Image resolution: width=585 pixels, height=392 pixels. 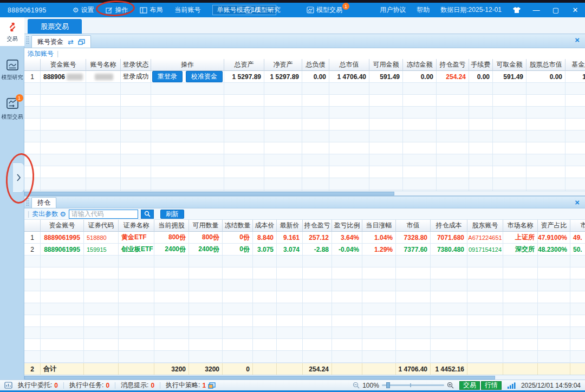 What do you see at coordinates (61, 41) in the screenshot?
I see `tab-account-funds: 账号资金 ⇄` at bounding box center [61, 41].